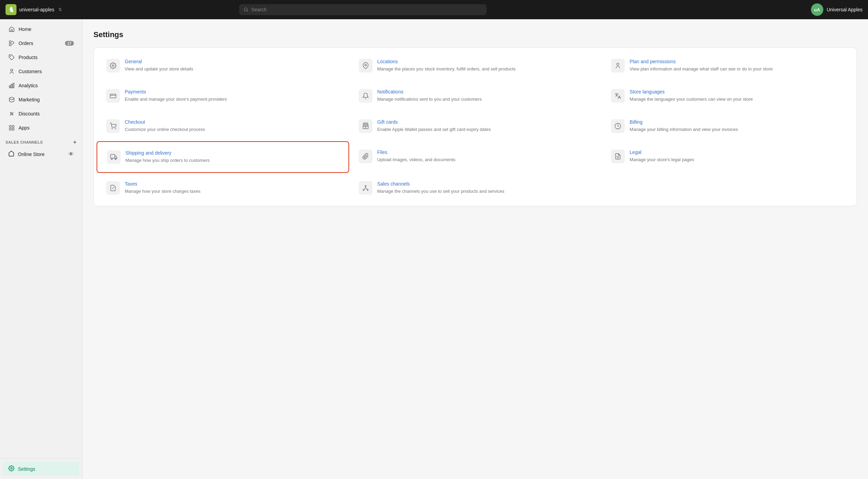 The image size is (868, 479). What do you see at coordinates (12, 114) in the screenshot?
I see `discounts-icon` at bounding box center [12, 114].